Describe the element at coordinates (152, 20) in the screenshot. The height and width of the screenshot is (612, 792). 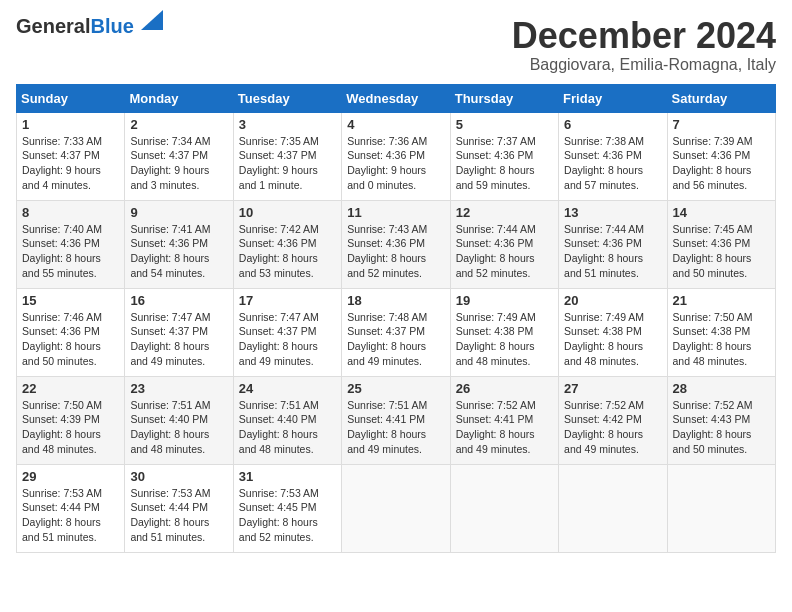
I see `logo-icon` at that location.